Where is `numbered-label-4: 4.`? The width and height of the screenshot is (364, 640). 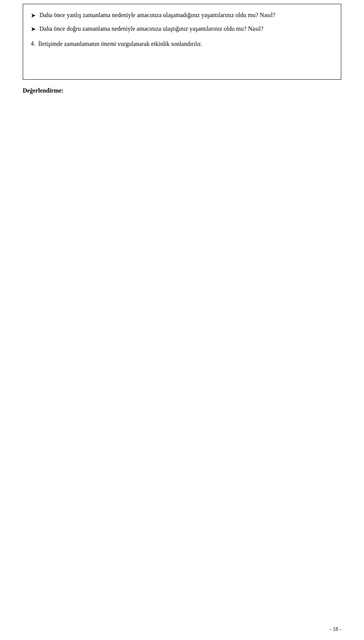
numbered-label-4: 4. is located at coordinates (33, 44).